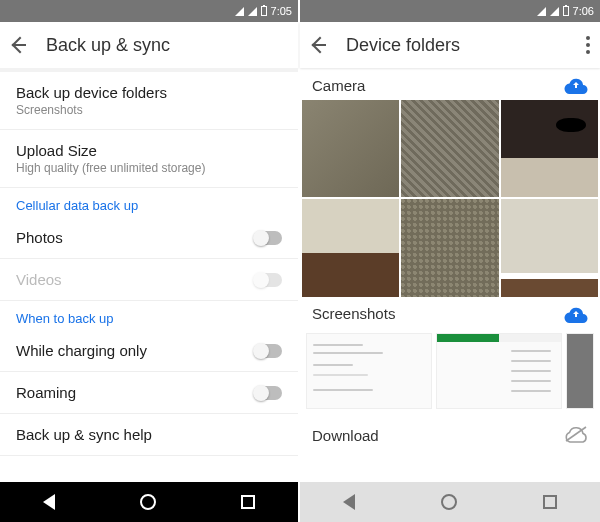  Describe the element at coordinates (450, 373) in the screenshot. I see `screenshots-row` at that location.